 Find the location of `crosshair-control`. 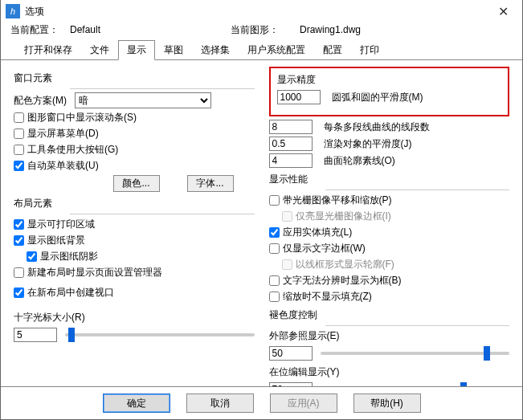

crosshair-control is located at coordinates (134, 335).